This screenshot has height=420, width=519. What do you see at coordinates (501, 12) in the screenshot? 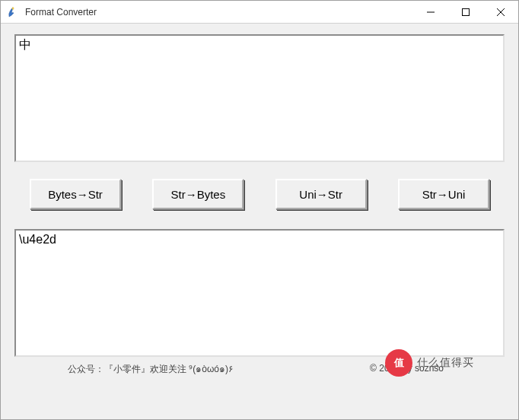
I see `close-icon` at bounding box center [501, 12].